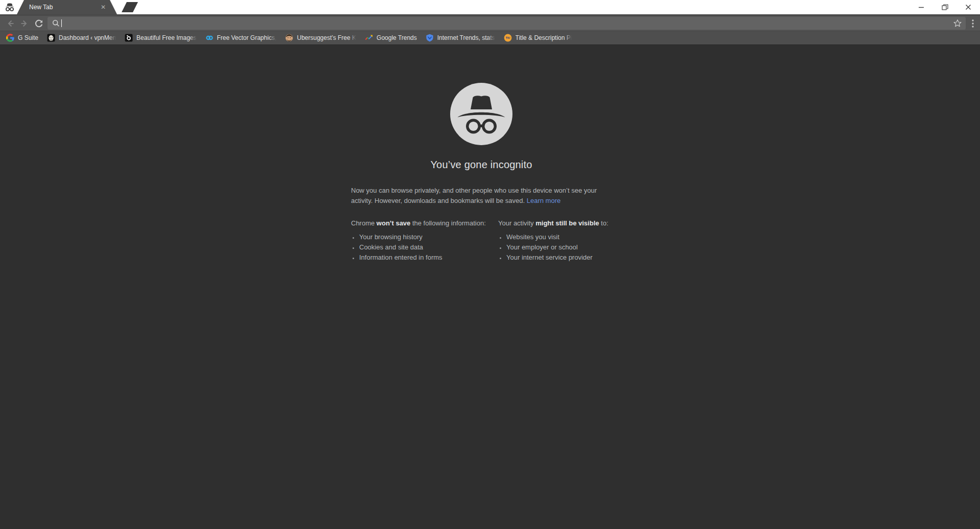  Describe the element at coordinates (973, 24) in the screenshot. I see `browser-menu-button` at that location.